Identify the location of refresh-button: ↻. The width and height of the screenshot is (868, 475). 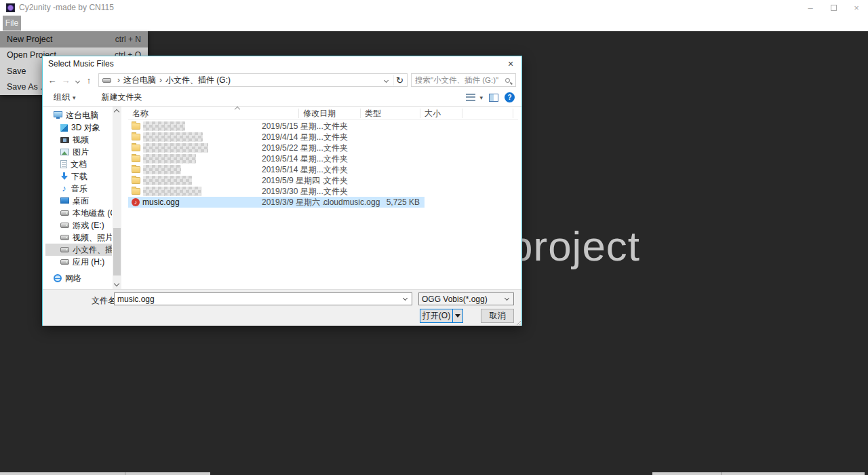
(399, 80).